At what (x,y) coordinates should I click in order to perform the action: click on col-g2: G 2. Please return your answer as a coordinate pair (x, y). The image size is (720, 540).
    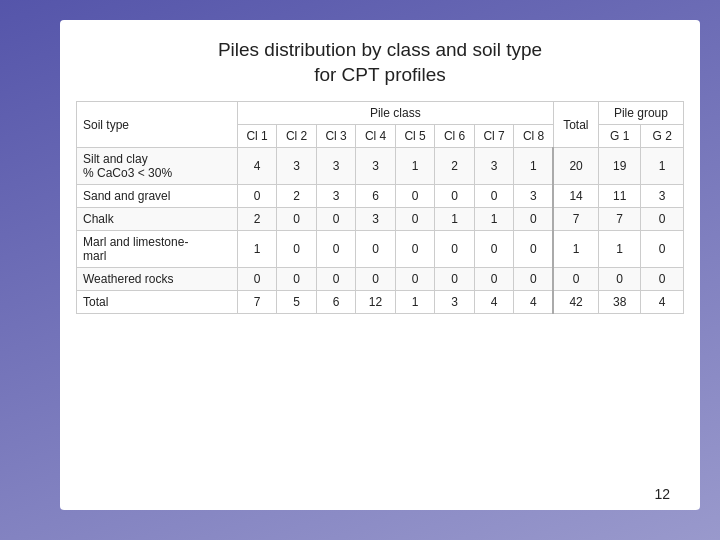
    Looking at the image, I should click on (662, 136).